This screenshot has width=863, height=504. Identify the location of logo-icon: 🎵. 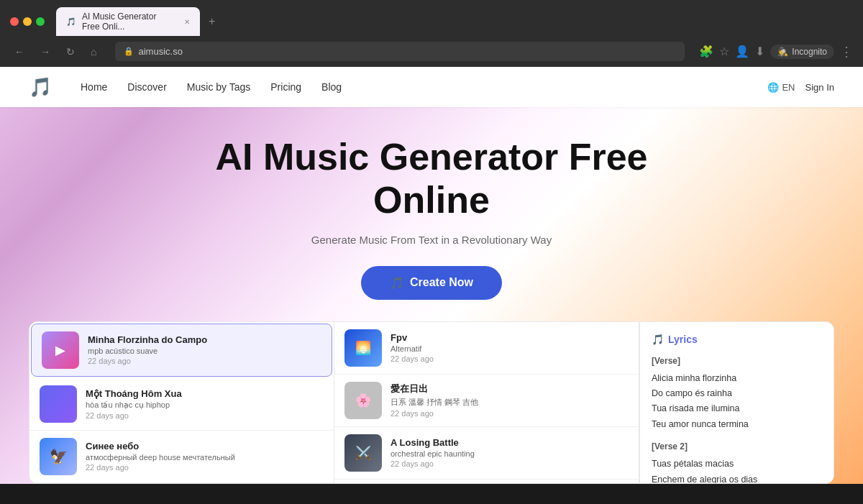
(40, 88).